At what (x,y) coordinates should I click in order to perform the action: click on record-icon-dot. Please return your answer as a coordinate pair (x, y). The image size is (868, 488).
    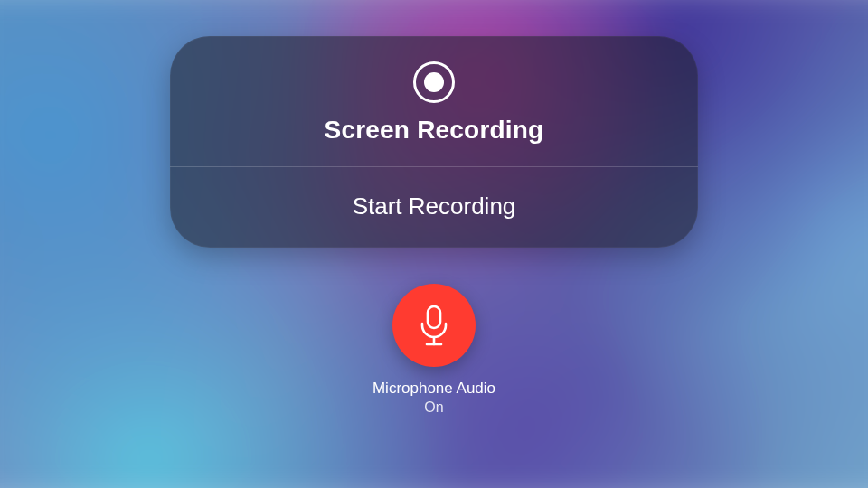
    Looking at the image, I should click on (434, 82).